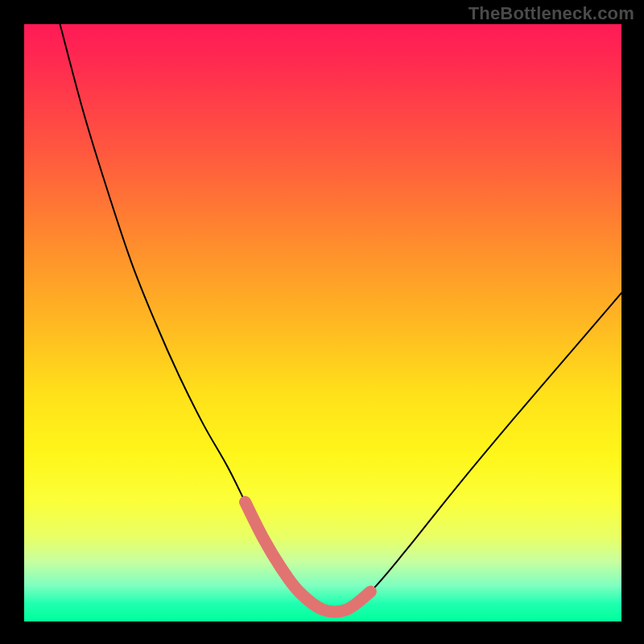  I want to click on optimal-range-highlight, so click(308, 557).